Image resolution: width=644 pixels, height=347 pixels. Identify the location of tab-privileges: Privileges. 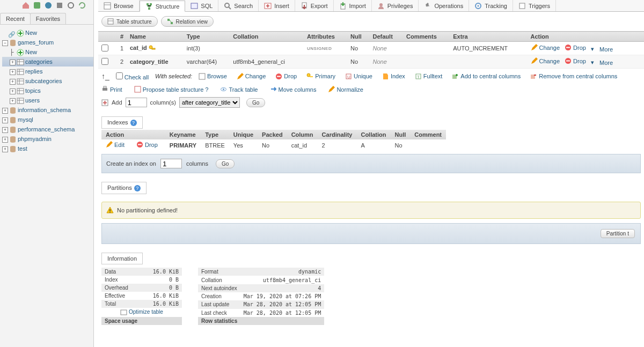
(396, 5).